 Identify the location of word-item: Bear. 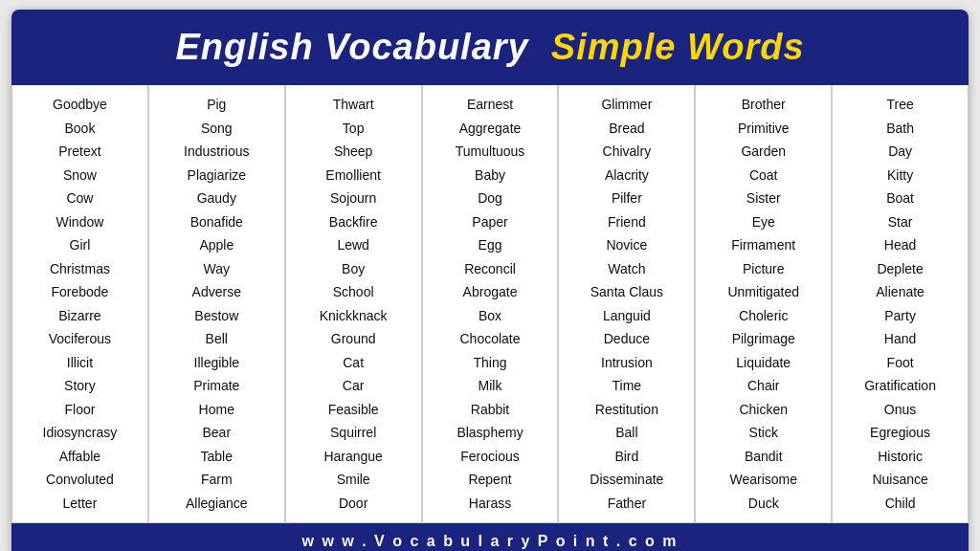
(216, 432).